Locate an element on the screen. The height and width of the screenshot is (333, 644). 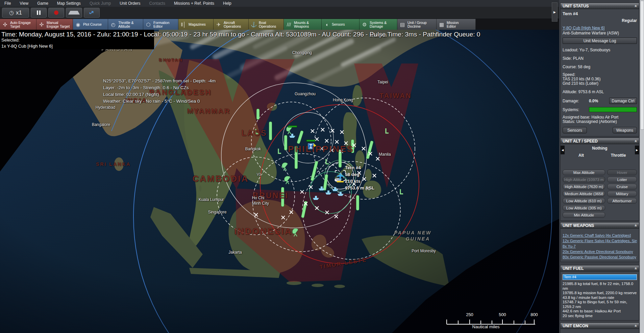
weapon-link: 12x Generic Flare Salvo [4x Cartridges, … is located at coordinates (600, 241).